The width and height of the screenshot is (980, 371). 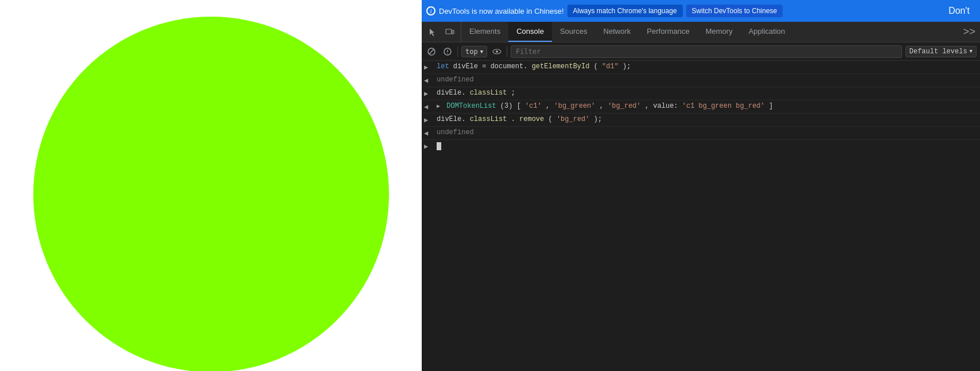 What do you see at coordinates (431, 11) in the screenshot?
I see `info-icon: i` at bounding box center [431, 11].